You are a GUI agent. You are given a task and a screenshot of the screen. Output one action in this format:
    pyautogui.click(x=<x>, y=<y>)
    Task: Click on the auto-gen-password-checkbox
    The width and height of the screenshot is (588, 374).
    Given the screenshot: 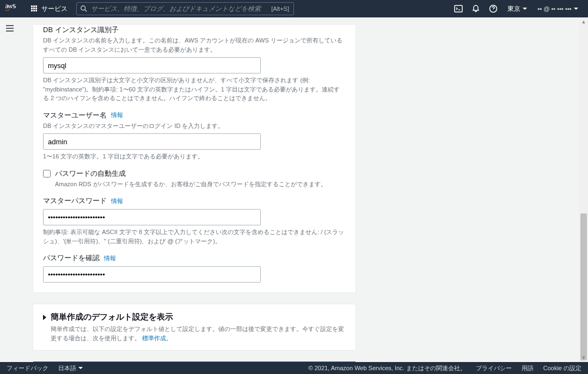 What is the action you would take?
    pyautogui.click(x=47, y=174)
    